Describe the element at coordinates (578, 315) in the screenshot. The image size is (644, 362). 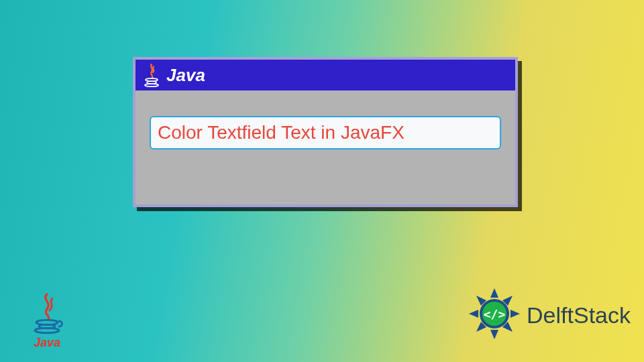
I see `delftstack-label: DelftStack` at that location.